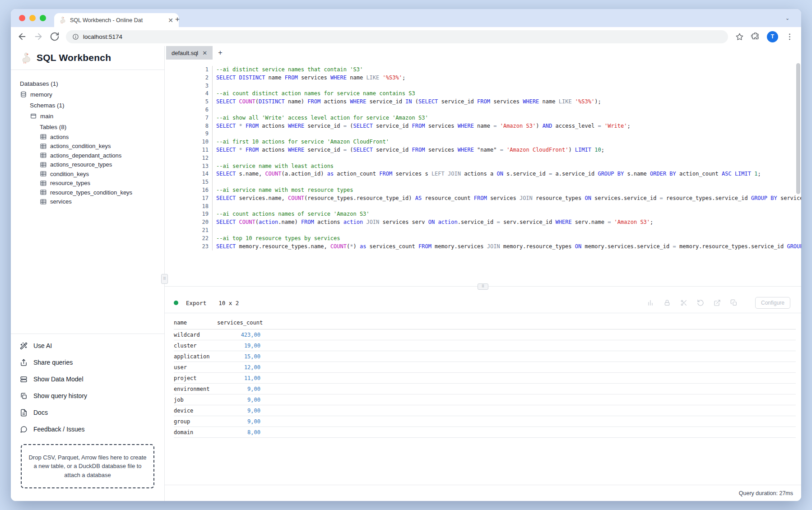 The width and height of the screenshot is (812, 510). Describe the element at coordinates (483, 231) in the screenshot. I see `code-line-21: 21` at that location.